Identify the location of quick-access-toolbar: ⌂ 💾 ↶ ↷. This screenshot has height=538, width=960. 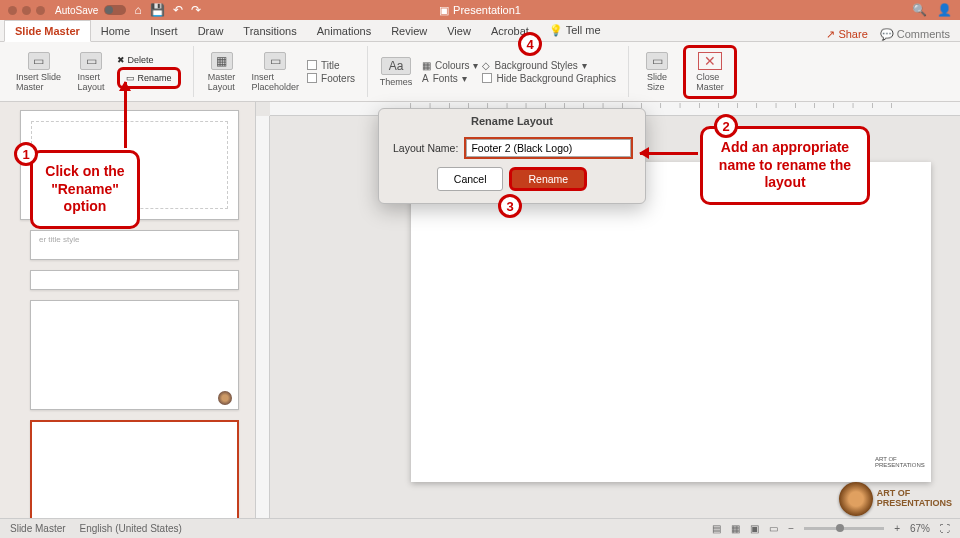
(167, 10).